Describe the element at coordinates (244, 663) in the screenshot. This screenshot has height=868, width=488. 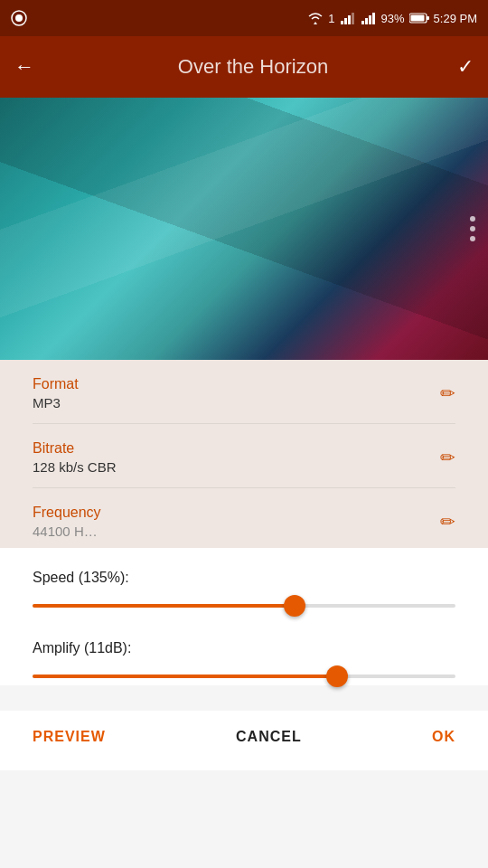
I see `amplify-slider-row: Amplify (11dB):` at that location.